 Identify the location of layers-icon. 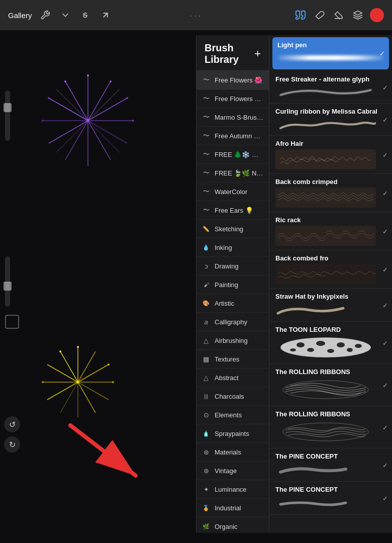
(358, 15).